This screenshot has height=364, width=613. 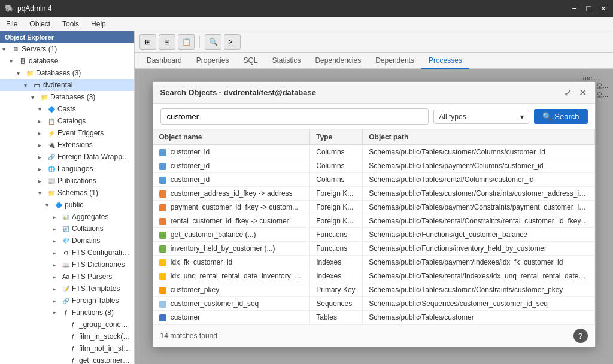 I want to click on result-path: Schemas/public/Tables/payment/Columns/cu…, so click(x=479, y=166).